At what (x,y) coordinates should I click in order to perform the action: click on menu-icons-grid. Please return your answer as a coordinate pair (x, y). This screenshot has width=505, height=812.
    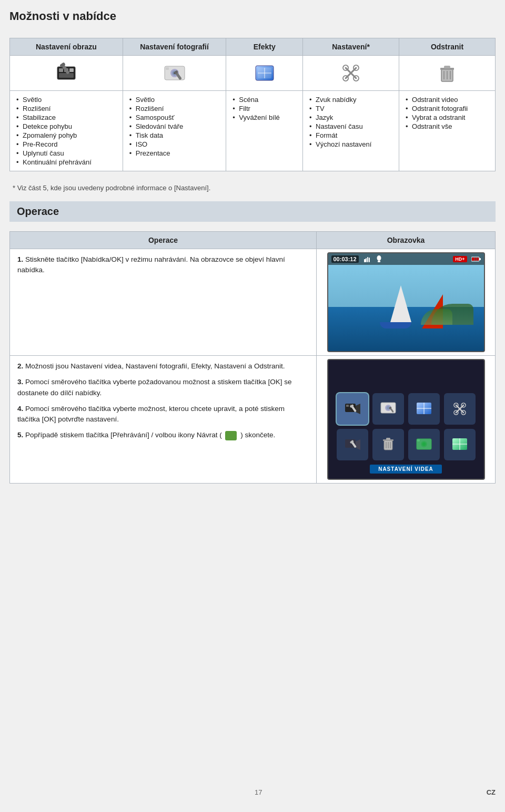
    Looking at the image, I should click on (406, 427).